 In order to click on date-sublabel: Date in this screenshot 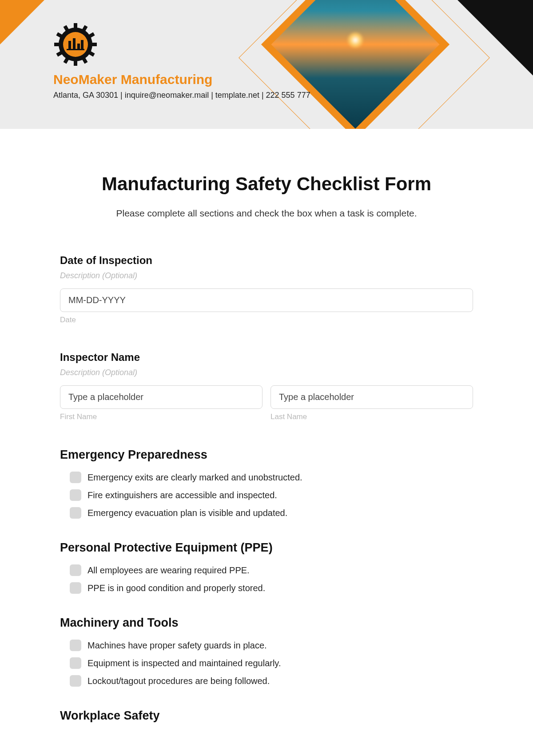, I will do `click(266, 320)`.